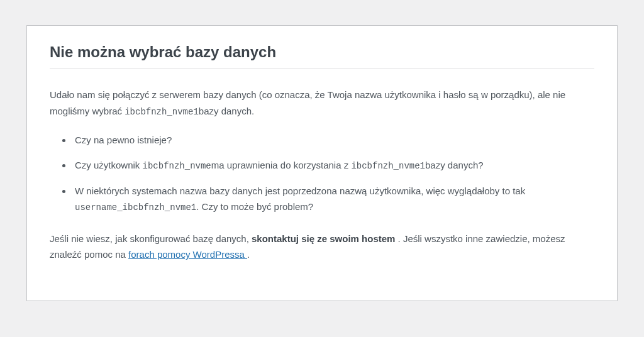 The width and height of the screenshot is (644, 337). I want to click on list-item: W niektórych systemach nazwa bazy danych…, so click(333, 199).